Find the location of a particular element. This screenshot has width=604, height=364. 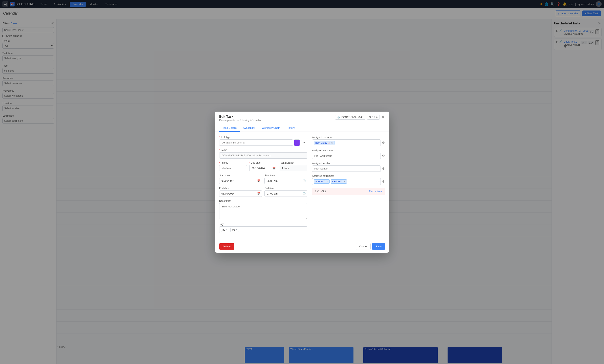

priority-due-row: * Priority Medium Low High * Due date is located at coordinates (263, 168).